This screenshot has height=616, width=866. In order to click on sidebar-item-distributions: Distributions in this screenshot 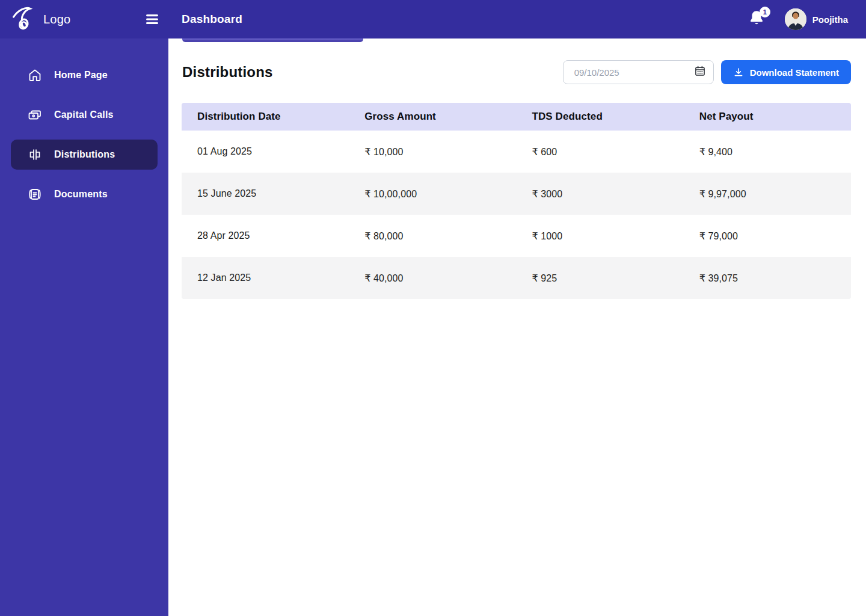, I will do `click(84, 155)`.